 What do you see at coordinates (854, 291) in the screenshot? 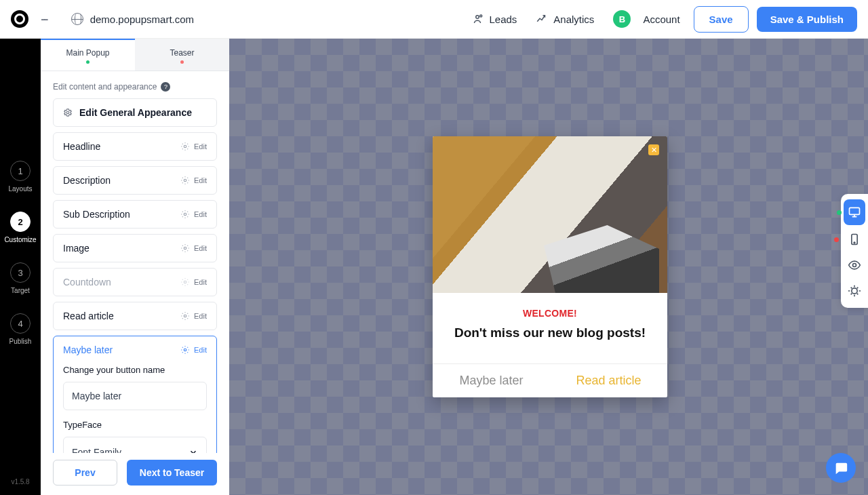
I see `bug-icon` at bounding box center [854, 291].